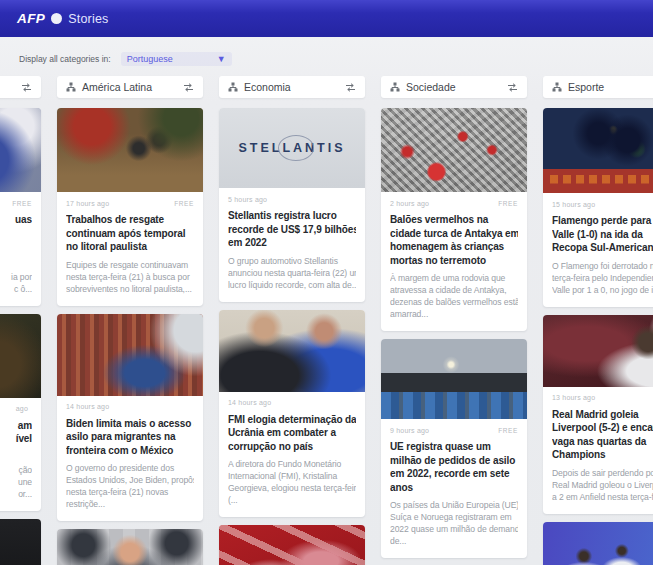 This screenshot has height=565, width=653. I want to click on category-filter-row: Display all categories in: Portuguese ▼, so click(126, 59).